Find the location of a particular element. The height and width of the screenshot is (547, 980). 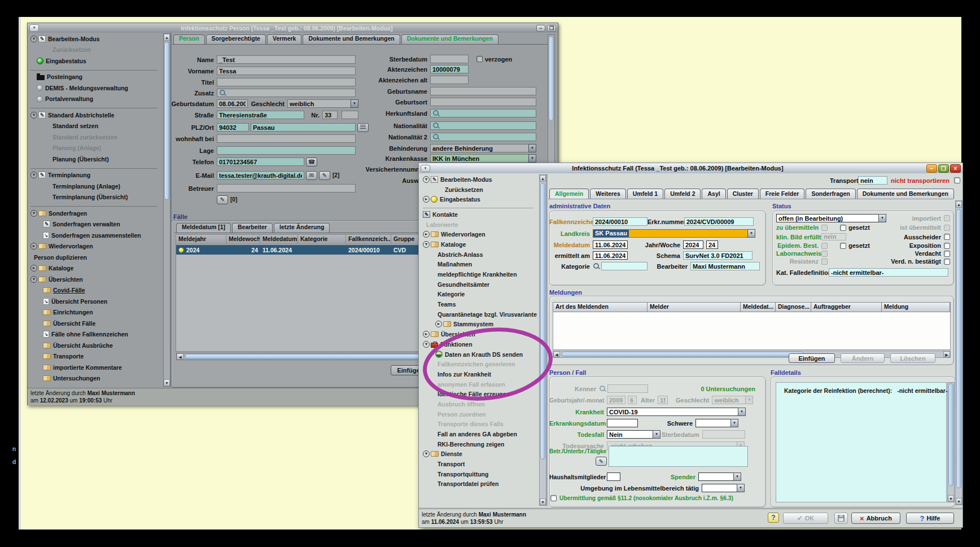

menu-item-demis-meldungsverwaltung: DEMIS - Meldungsverwaltung is located at coordinates (96, 88).